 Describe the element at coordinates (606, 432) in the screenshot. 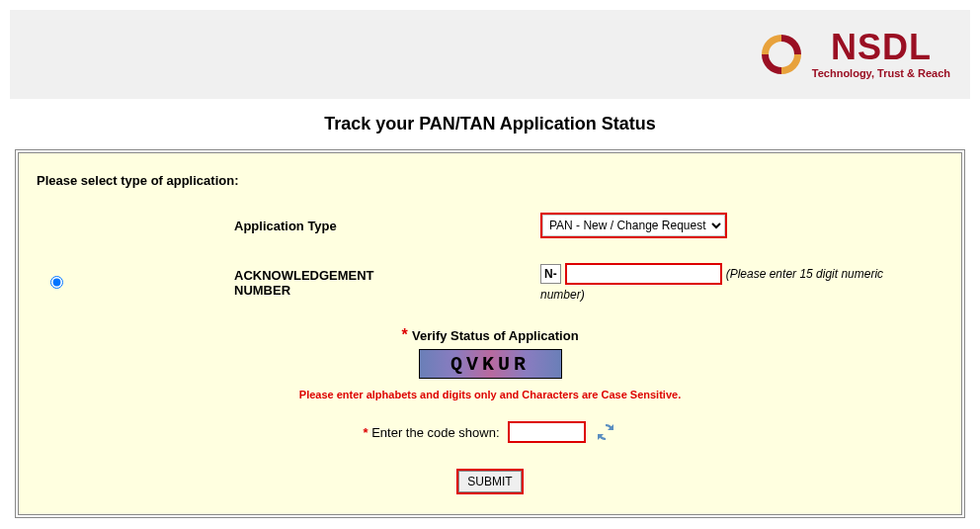

I see `refresh-icon` at that location.